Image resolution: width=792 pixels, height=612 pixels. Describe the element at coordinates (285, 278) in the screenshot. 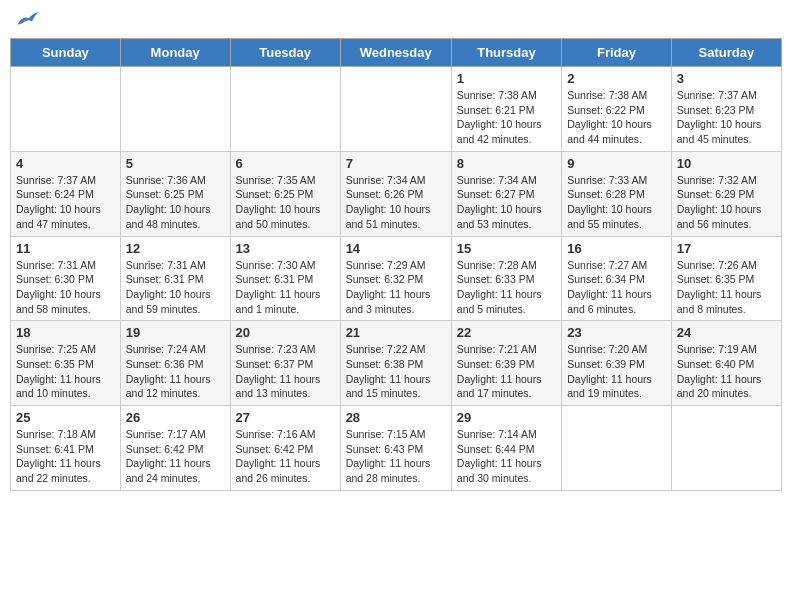

I see `calendar-cell: 13Sunrise: 7:30 AM Sunset: 6:31 PM Dayli…` at that location.